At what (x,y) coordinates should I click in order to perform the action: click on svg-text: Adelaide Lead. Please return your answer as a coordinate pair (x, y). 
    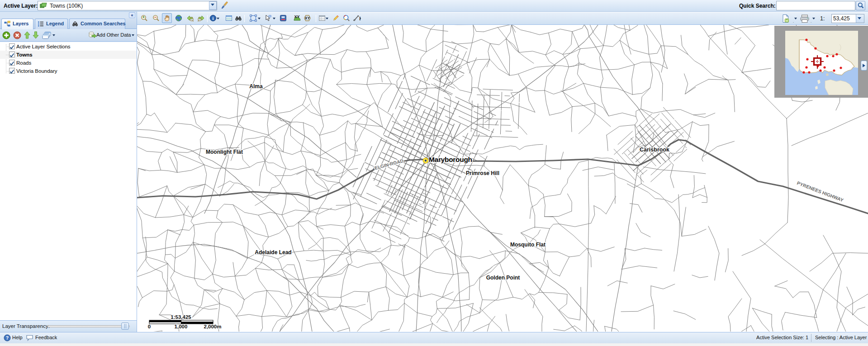
    Looking at the image, I should click on (273, 252).